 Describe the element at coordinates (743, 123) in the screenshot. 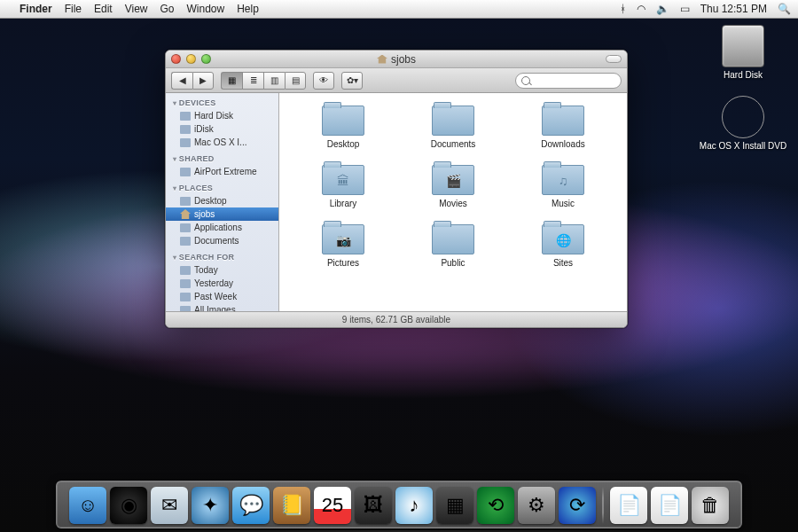

I see `desktop-install-dvd: Mac OS X Install DVD` at that location.